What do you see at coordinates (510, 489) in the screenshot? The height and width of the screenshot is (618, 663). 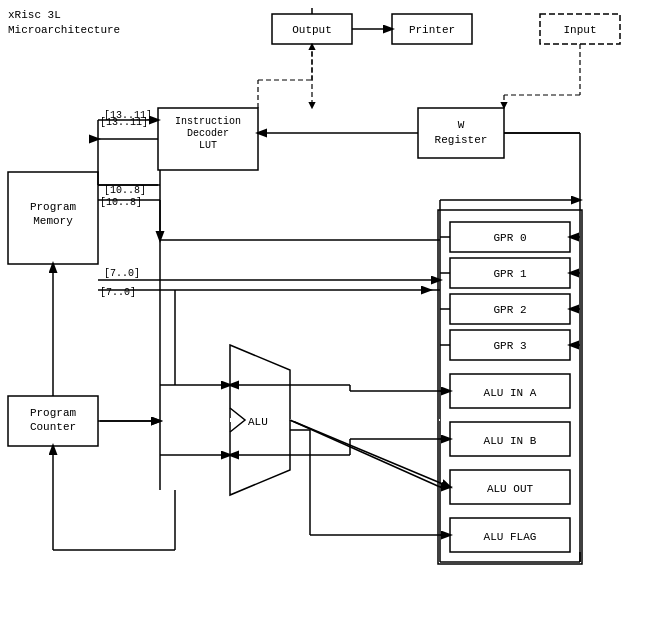 I see `svg-text: ALU OUT` at bounding box center [510, 489].